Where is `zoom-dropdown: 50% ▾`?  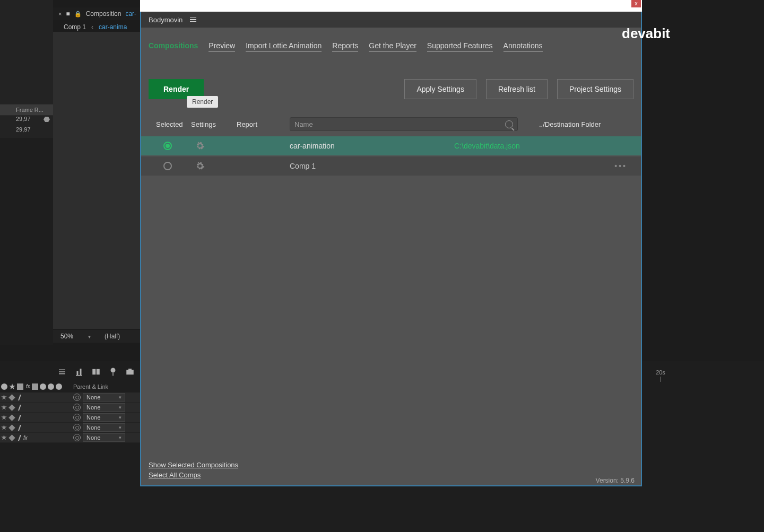
zoom-dropdown: 50% ▾ is located at coordinates (75, 336).